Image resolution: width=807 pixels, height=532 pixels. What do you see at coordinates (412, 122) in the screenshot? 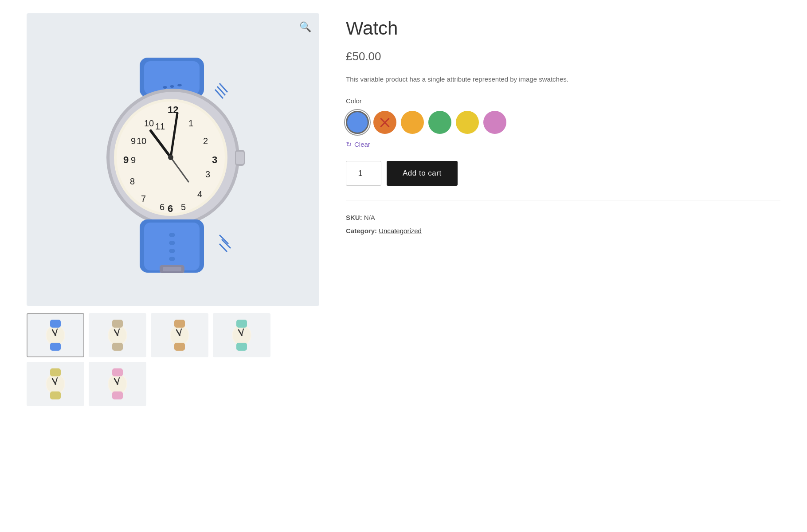
I see `swatch-orange` at bounding box center [412, 122].